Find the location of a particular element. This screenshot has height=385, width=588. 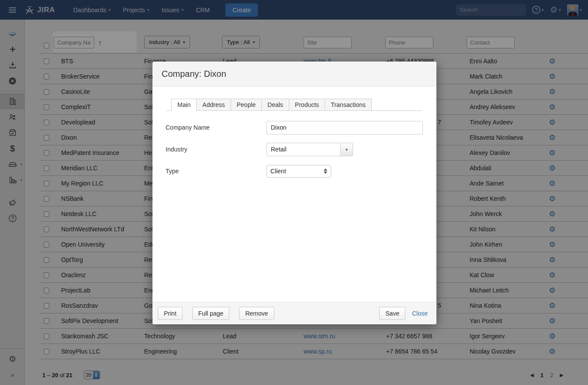

tab-products: Products is located at coordinates (307, 105).